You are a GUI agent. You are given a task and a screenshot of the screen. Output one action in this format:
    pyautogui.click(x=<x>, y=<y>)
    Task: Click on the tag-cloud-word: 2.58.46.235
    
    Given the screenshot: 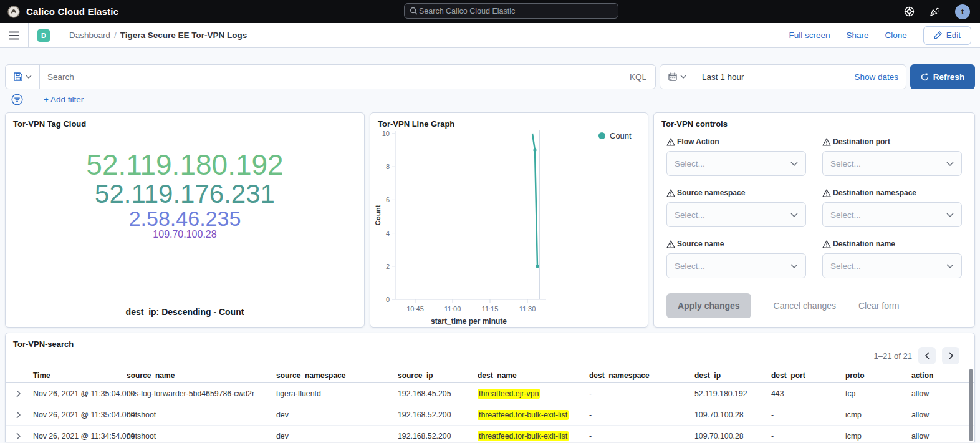 What is the action you would take?
    pyautogui.click(x=185, y=218)
    